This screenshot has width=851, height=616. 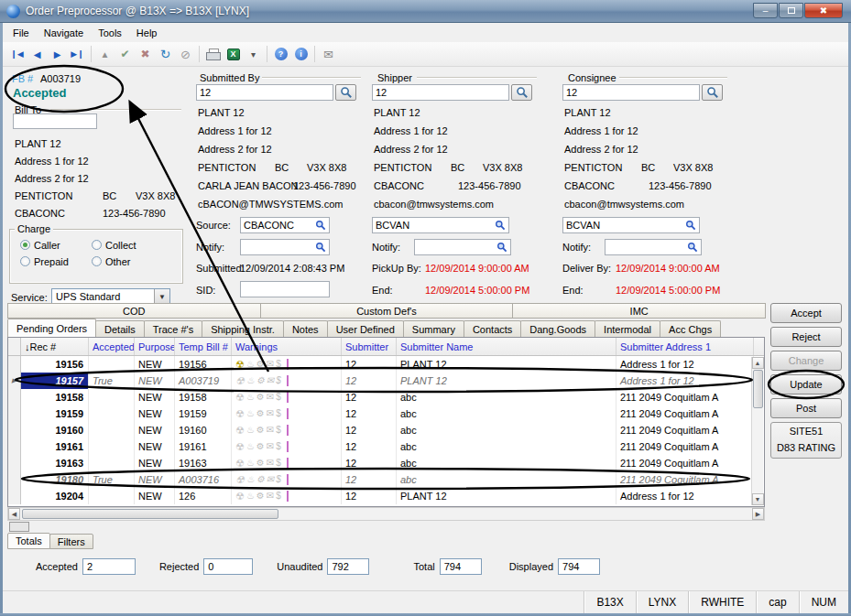 I want to click on consignee-code-input: 12, so click(x=631, y=92).